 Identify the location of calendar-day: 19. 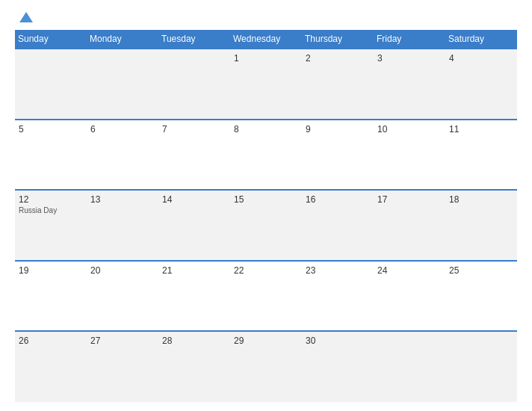
(51, 296).